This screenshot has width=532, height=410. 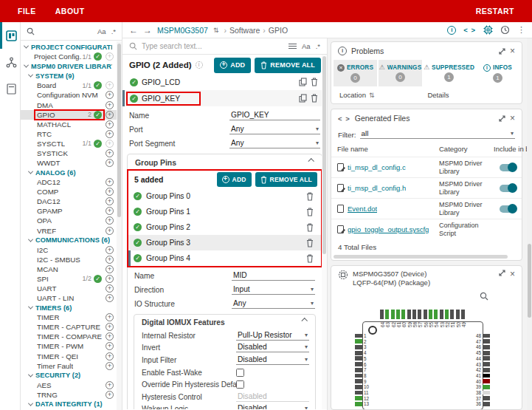 What do you see at coordinates (71, 75) in the screenshot?
I see `tree-item: SYSTEM (9)` at bounding box center [71, 75].